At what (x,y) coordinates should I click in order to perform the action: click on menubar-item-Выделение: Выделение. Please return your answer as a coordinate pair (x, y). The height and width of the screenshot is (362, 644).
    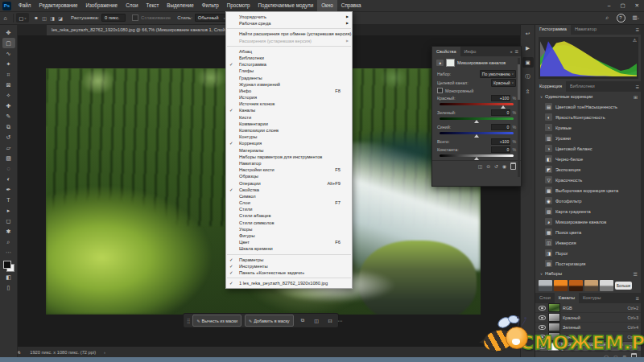
    Looking at the image, I should click on (180, 6).